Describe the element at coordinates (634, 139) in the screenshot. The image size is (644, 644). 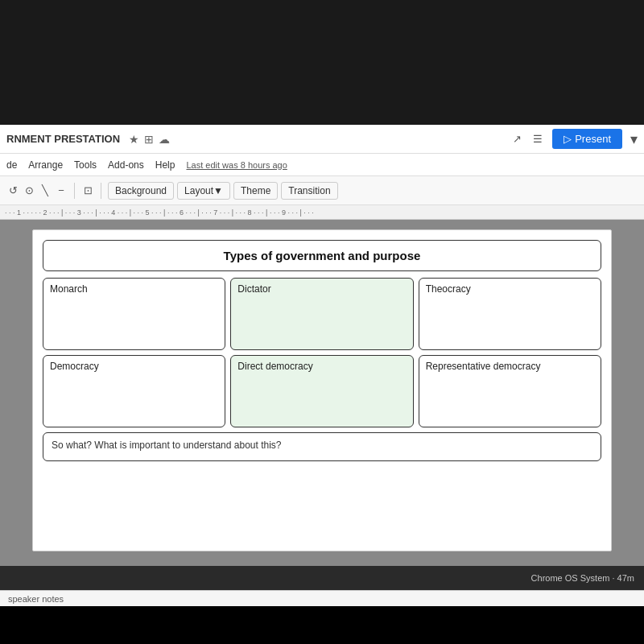
I see `dropdown-arrow: ▾` at that location.